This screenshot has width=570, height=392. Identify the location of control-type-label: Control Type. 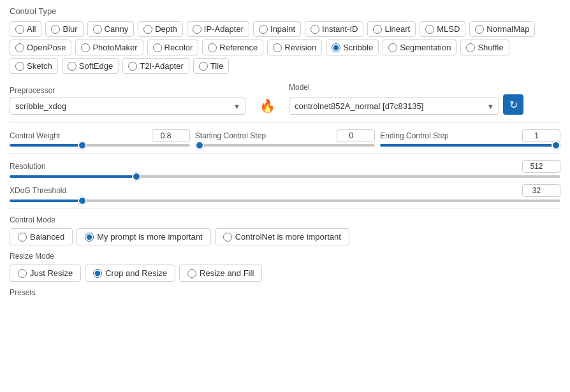
(285, 11).